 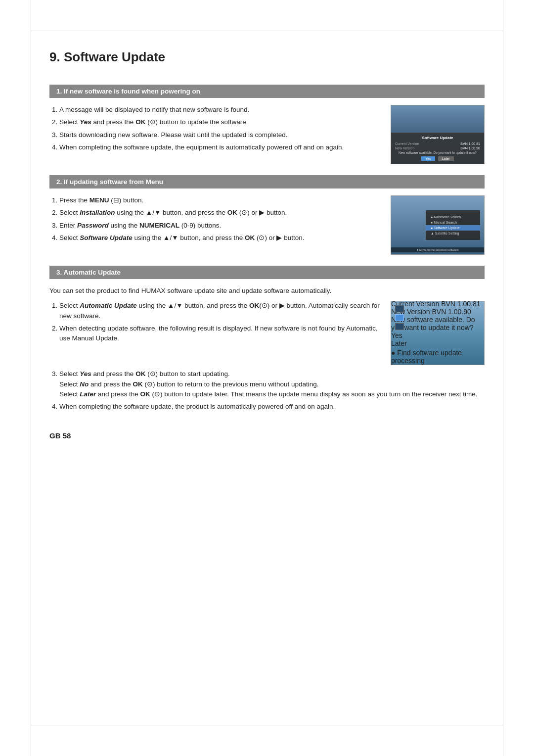 What do you see at coordinates (438, 138) in the screenshot?
I see `screen-title: Software Update` at bounding box center [438, 138].